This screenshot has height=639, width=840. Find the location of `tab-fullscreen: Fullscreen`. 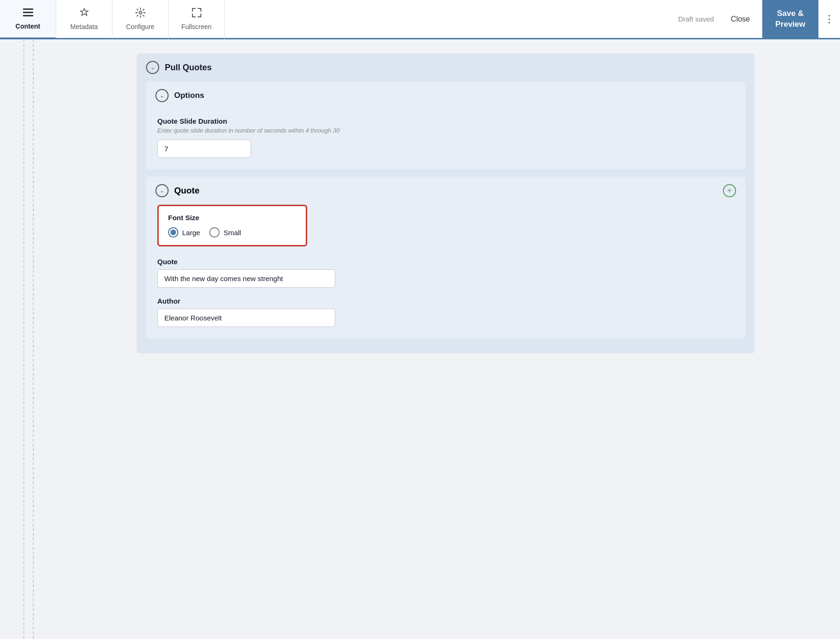

tab-fullscreen: Fullscreen is located at coordinates (197, 20).